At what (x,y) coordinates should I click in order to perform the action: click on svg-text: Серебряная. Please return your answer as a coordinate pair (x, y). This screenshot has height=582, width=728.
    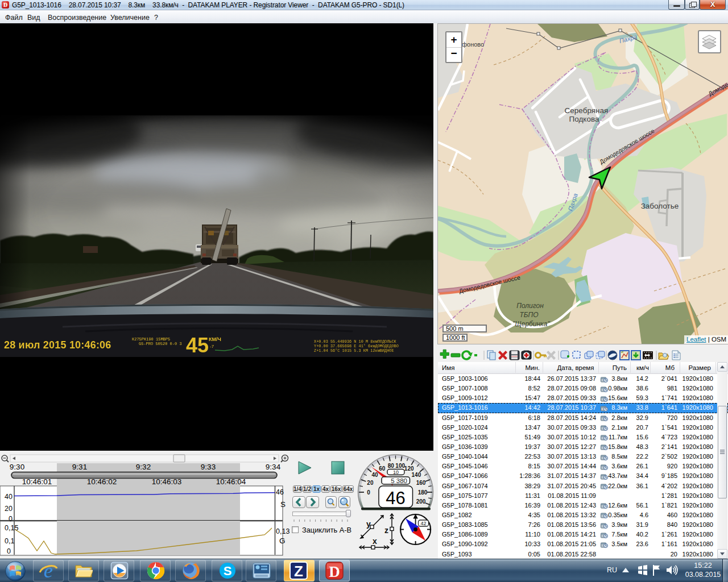
    Looking at the image, I should click on (587, 110).